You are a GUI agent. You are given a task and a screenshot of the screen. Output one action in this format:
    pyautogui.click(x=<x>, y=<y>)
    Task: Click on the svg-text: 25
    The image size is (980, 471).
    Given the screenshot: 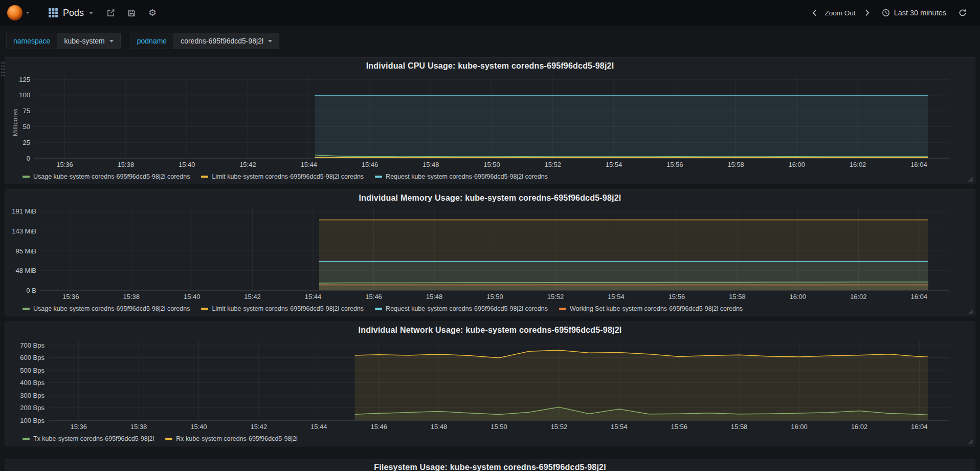 What is the action you would take?
    pyautogui.click(x=27, y=142)
    